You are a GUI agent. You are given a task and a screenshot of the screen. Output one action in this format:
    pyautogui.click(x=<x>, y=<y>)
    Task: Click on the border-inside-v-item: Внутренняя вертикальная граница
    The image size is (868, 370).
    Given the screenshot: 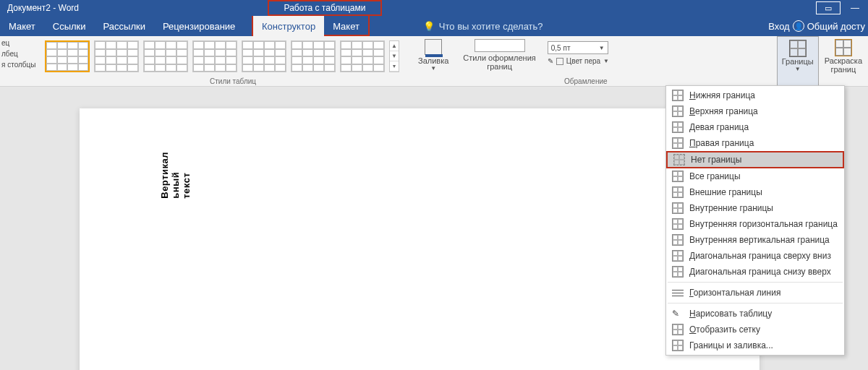 What is the action you would take?
    pyautogui.click(x=755, y=240)
    